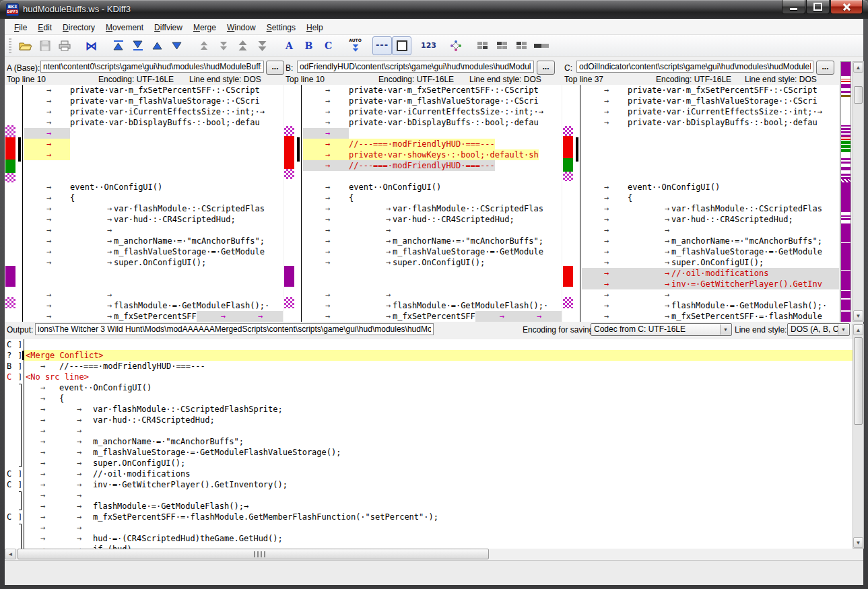 The width and height of the screenshot is (868, 589). Describe the element at coordinates (846, 191) in the screenshot. I see `diff-overview-column` at that location.